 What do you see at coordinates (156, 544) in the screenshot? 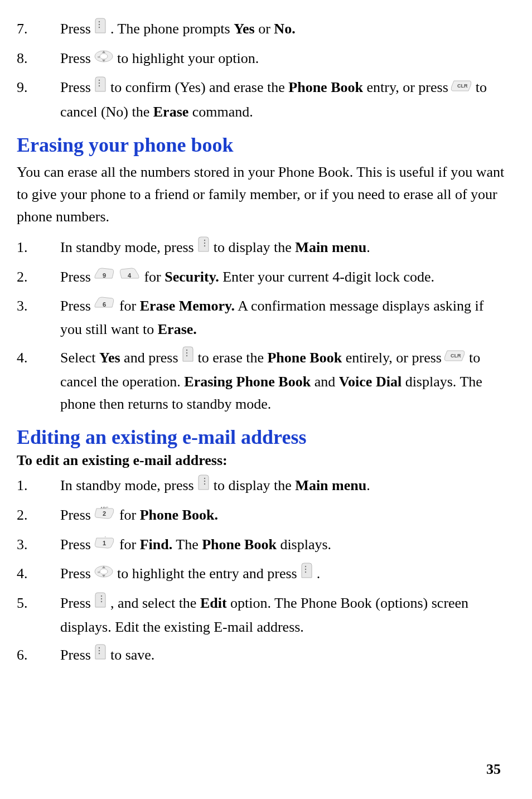
I see `bold-text: Find.` at bounding box center [156, 544].